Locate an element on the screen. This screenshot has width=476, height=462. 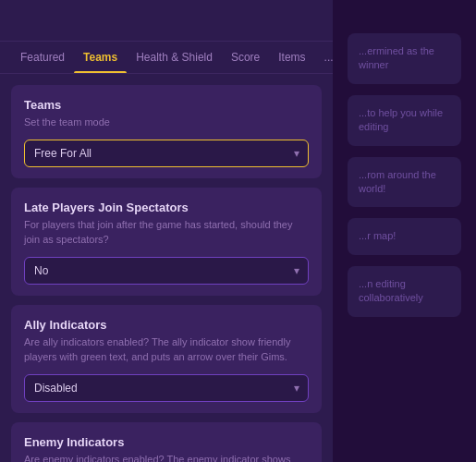
setting-desc-enemy-indicators: Are enemy indicators enabled? The enemy … is located at coordinates (166, 457).